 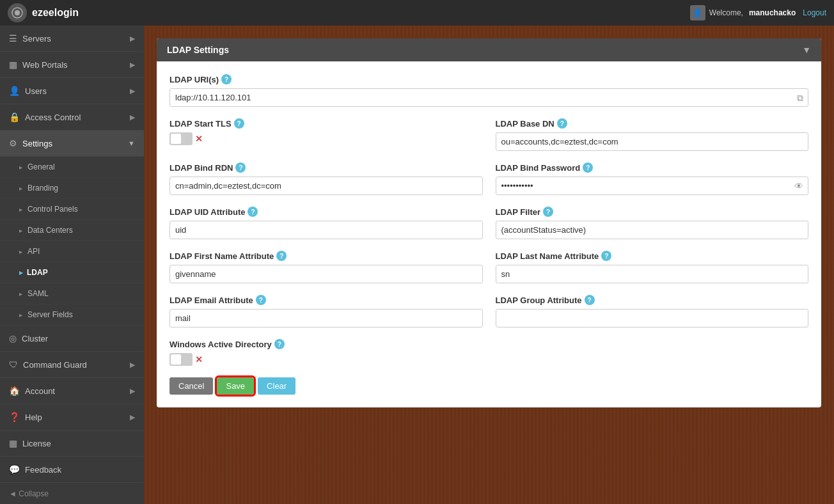 I want to click on last-name-help-icon: ?, so click(x=606, y=256).